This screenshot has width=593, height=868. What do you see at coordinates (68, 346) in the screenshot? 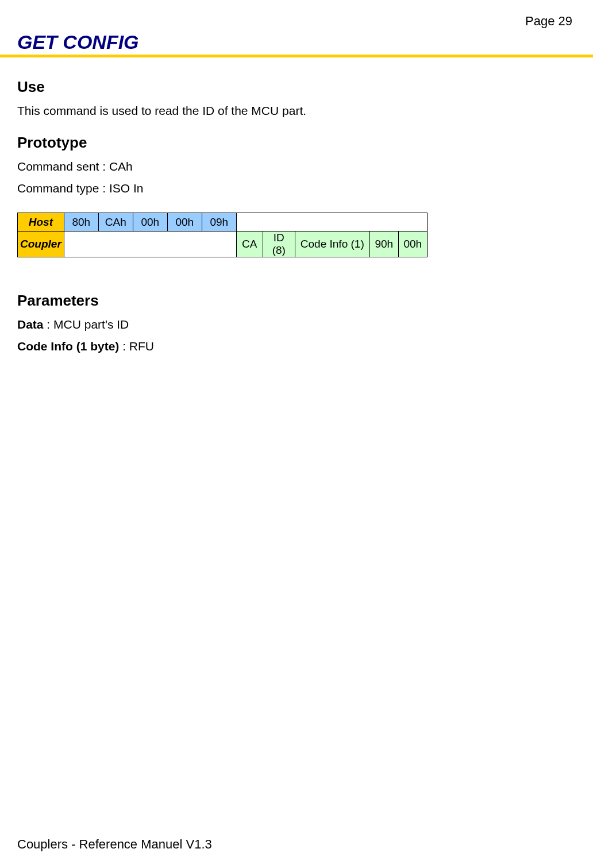
I see `parameter-code-label: Code Info (1 byte)` at bounding box center [68, 346].